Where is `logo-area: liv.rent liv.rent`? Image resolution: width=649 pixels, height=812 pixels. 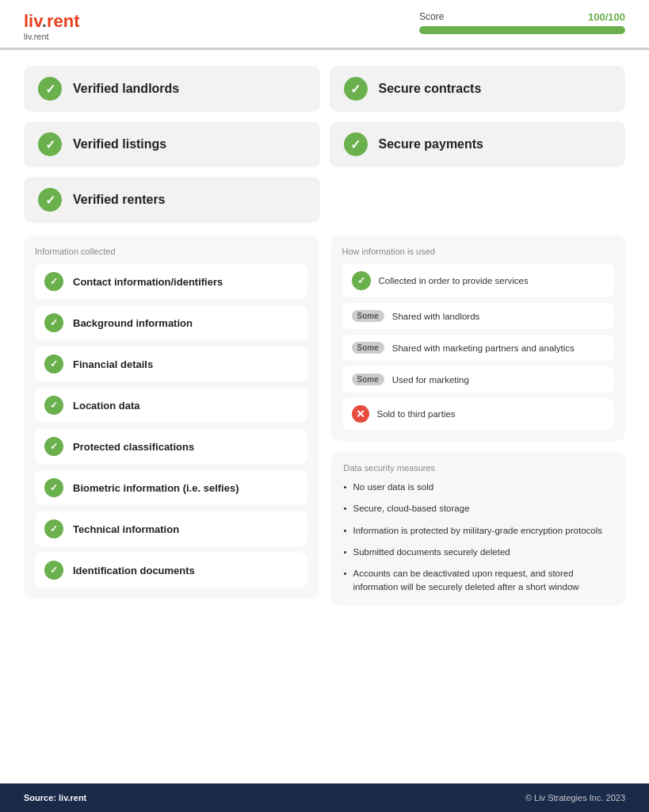
logo-area: liv.rent liv.rent is located at coordinates (52, 26).